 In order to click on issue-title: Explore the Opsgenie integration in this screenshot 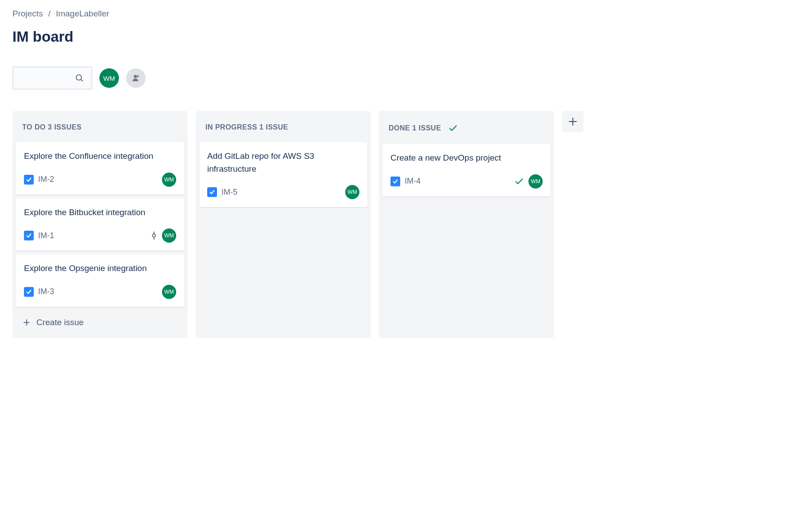, I will do `click(100, 269)`.